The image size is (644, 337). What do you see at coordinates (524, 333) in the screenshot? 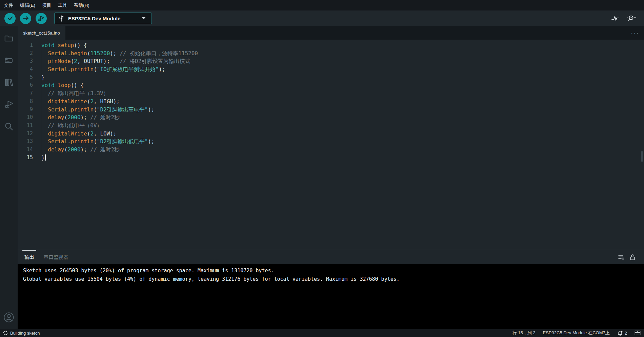
I see `cursor-position: 行 15，列 2` at bounding box center [524, 333].